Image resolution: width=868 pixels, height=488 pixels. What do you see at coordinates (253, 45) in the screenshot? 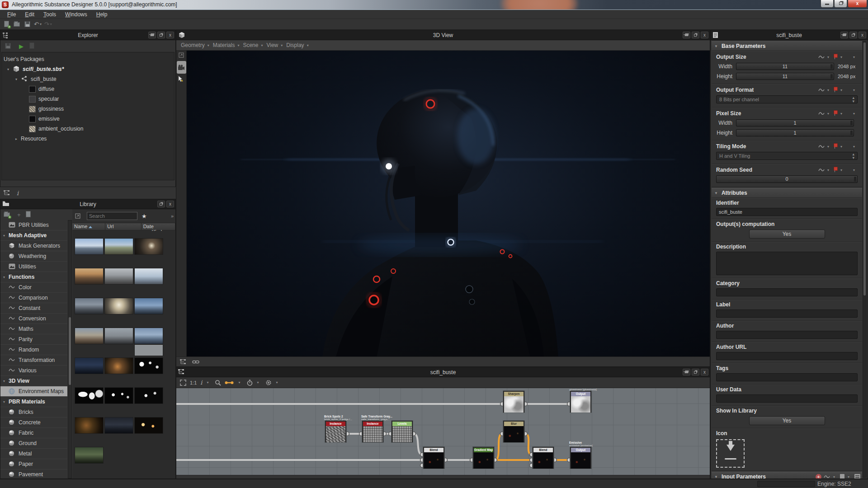
I see `view3d-menu-scene: Scene▾` at bounding box center [253, 45].